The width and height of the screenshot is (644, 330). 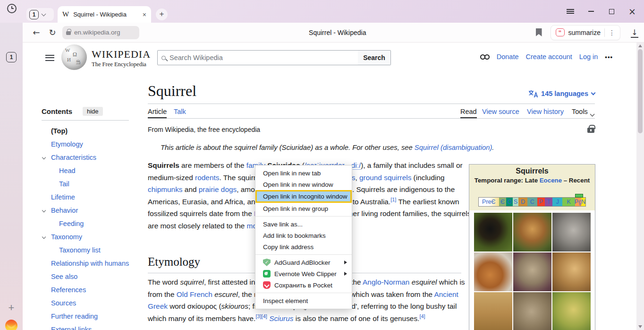 What do you see at coordinates (304, 274) in the screenshot?
I see `menu-item-evernote: Evernote Web Clipper` at bounding box center [304, 274].